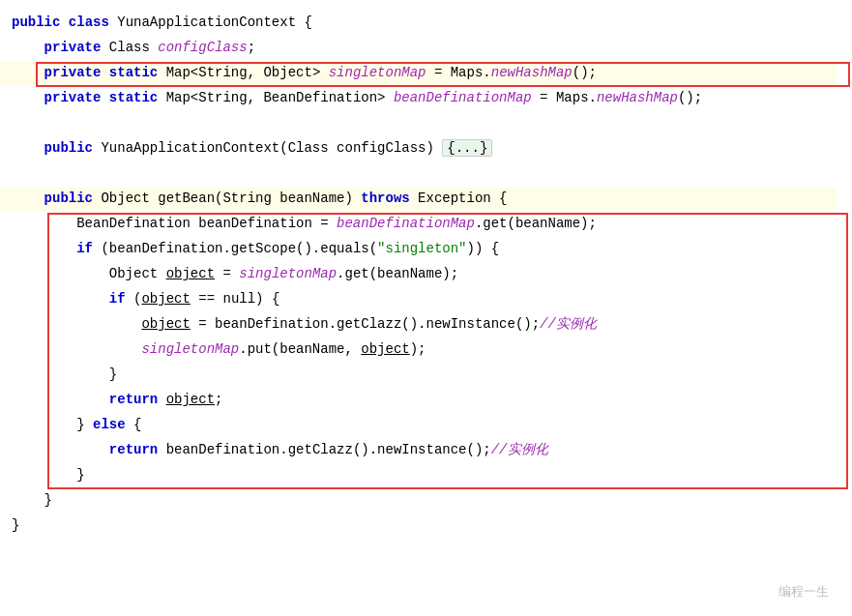 This screenshot has height=616, width=852. Describe the element at coordinates (418, 425) in the screenshot. I see `line-content-17: } else {` at that location.